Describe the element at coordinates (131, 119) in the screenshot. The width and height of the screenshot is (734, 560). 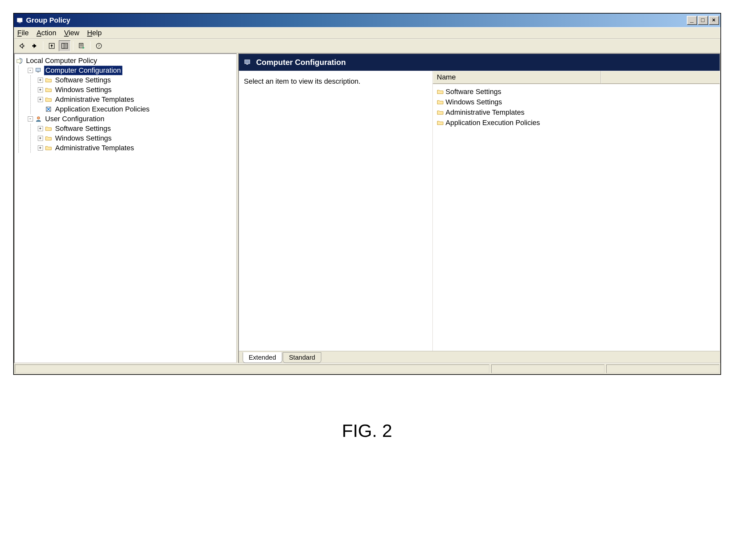
I see `tree-user-configuration: - User Configuration` at that location.